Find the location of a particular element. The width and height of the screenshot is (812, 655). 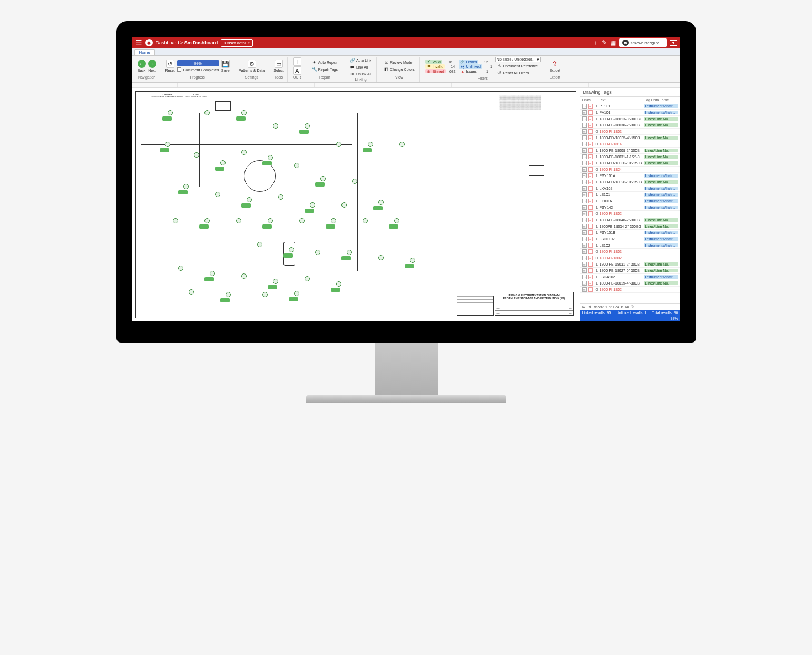

edit-icon: ✎ is located at coordinates (604, 43).